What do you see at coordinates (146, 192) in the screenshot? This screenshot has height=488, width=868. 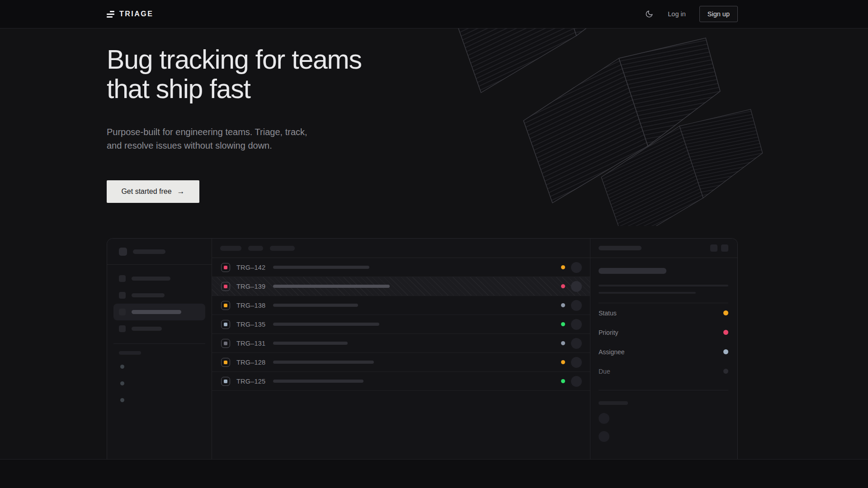 I see `cta-label: Get started free` at bounding box center [146, 192].